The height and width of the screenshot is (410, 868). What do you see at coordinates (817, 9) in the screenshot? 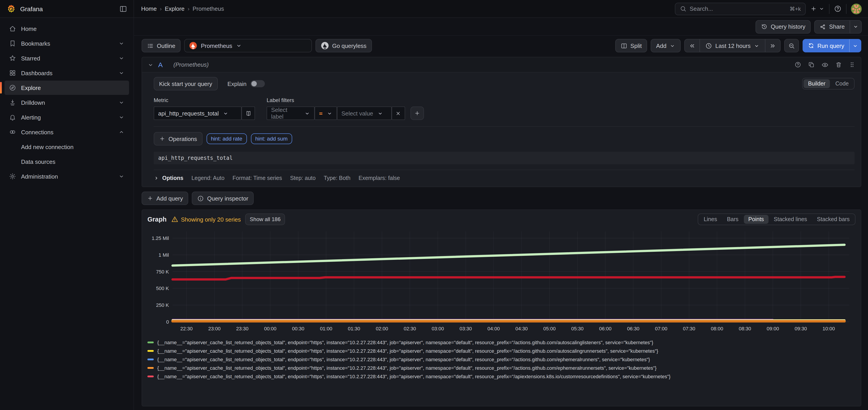
I see `add-new-button` at bounding box center [817, 9].